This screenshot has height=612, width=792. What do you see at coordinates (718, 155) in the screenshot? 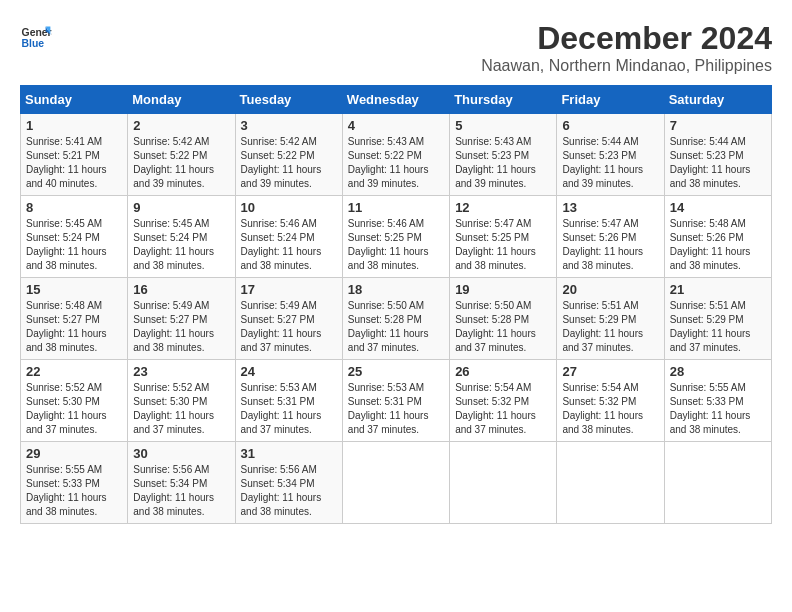
I see `calendar-cell: 7Sunrise: 5:44 AM Sunset: 5:23 PM Daylig…` at bounding box center [718, 155].